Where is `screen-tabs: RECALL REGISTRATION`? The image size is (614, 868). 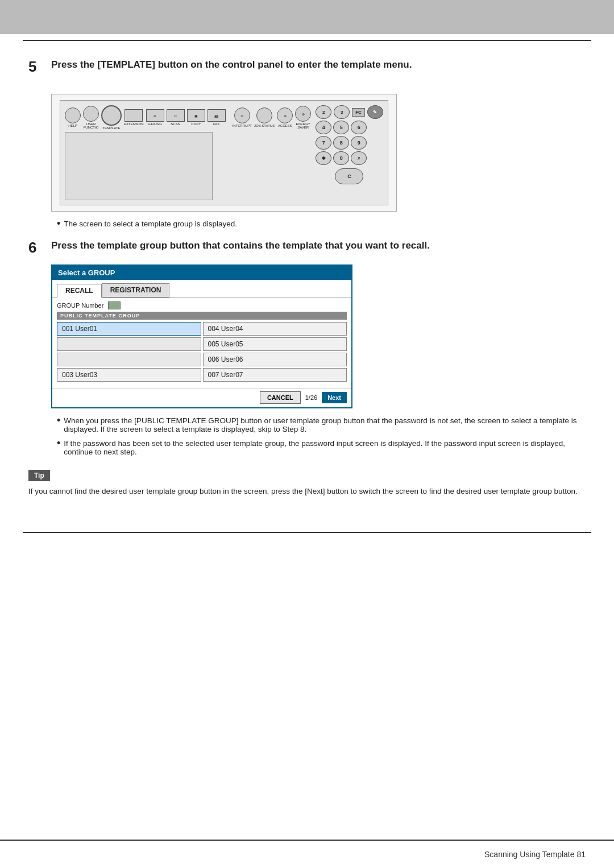 screen-tabs: RECALL REGISTRATION is located at coordinates (202, 289).